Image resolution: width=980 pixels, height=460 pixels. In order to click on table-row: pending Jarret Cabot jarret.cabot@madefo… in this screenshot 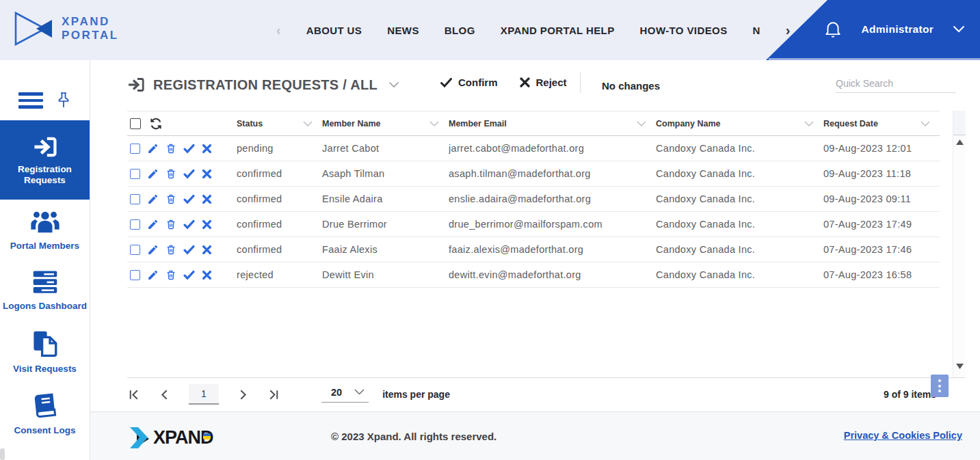, I will do `click(533, 149)`.